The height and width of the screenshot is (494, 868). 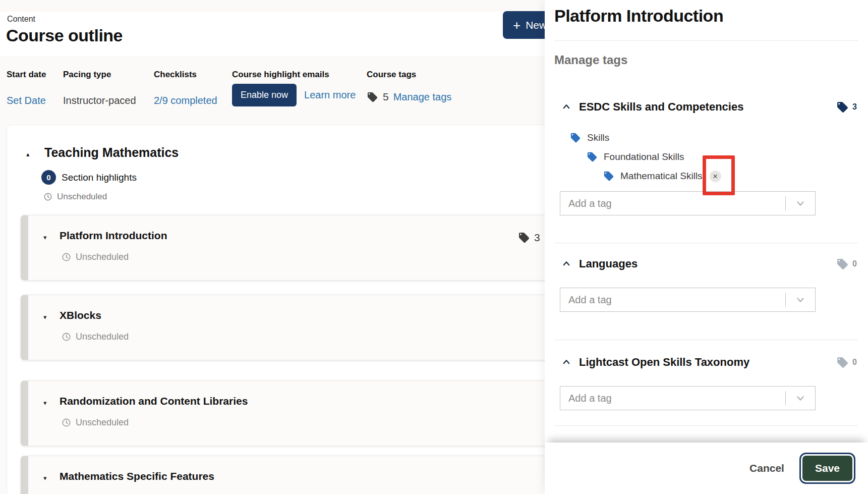 What do you see at coordinates (75, 197) in the screenshot?
I see `section-schedule: Unscheduled` at bounding box center [75, 197].